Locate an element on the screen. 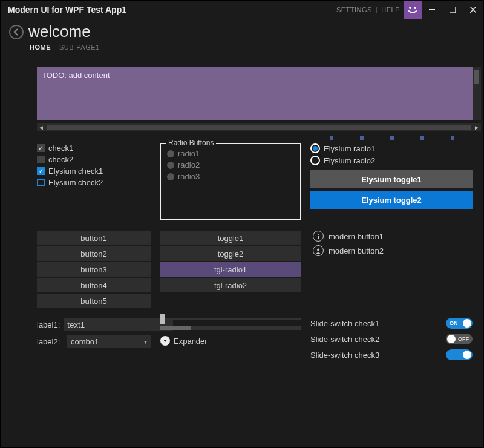 The width and height of the screenshot is (484, 448). horizontal-scrollbar: ◄ ► is located at coordinates (259, 127).